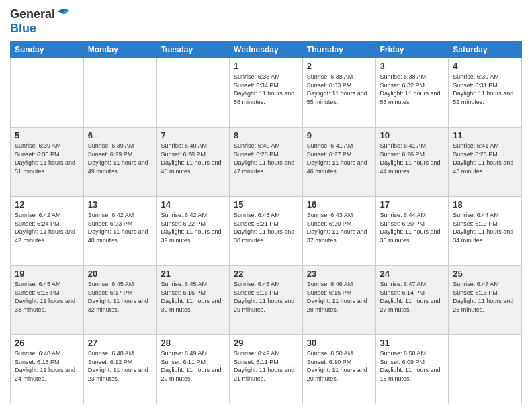 The height and width of the screenshot is (411, 532). Describe the element at coordinates (266, 66) in the screenshot. I see `day-number: 1` at that location.